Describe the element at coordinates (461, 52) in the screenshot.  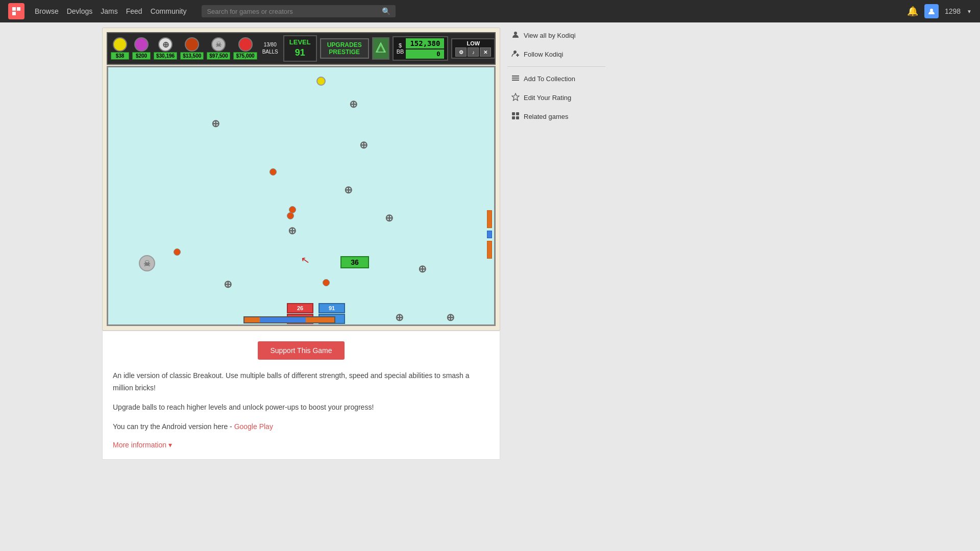
I see `settings-gear-button: ⚙` at that location.